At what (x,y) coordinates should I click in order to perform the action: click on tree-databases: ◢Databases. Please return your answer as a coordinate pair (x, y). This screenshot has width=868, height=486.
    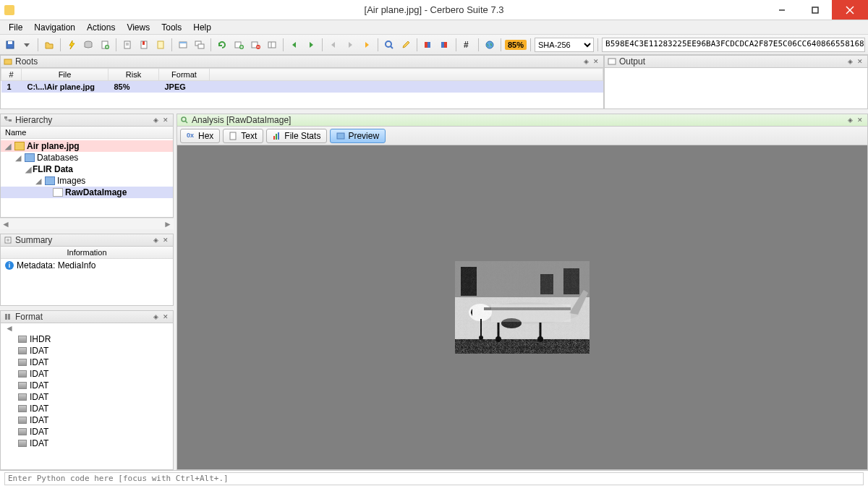
    Looking at the image, I should click on (87, 158).